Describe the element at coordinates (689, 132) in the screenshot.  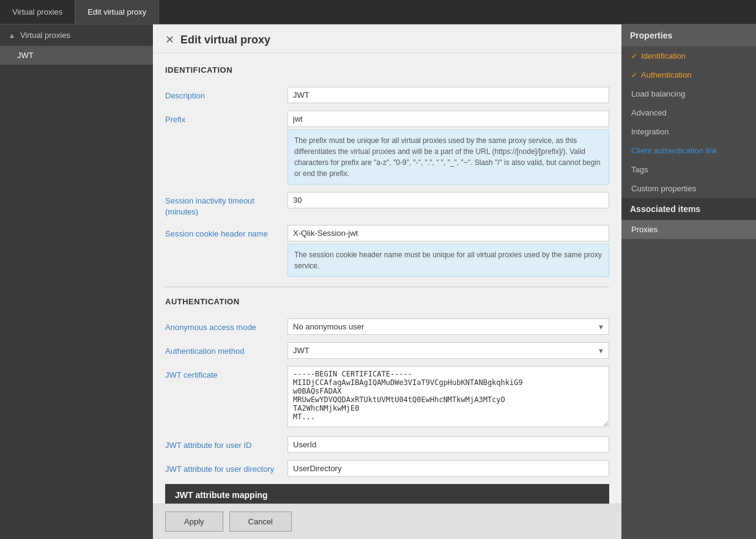
I see `props-item-integration: Integration` at that location.